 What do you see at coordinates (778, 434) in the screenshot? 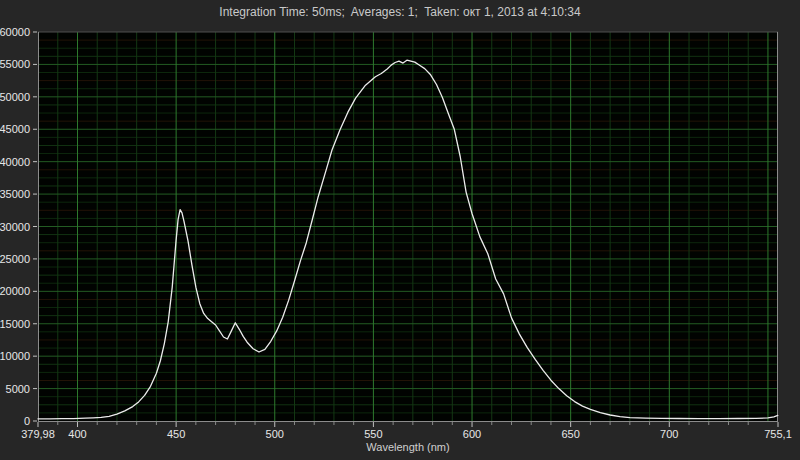
I see `x-tick-label: 755,1` at bounding box center [778, 434].